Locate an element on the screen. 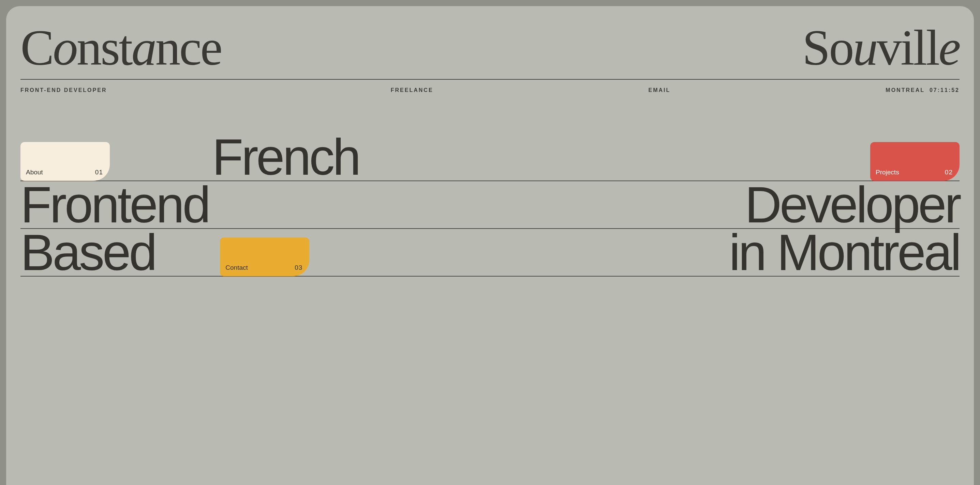  hero-word-based: Based is located at coordinates (88, 252).